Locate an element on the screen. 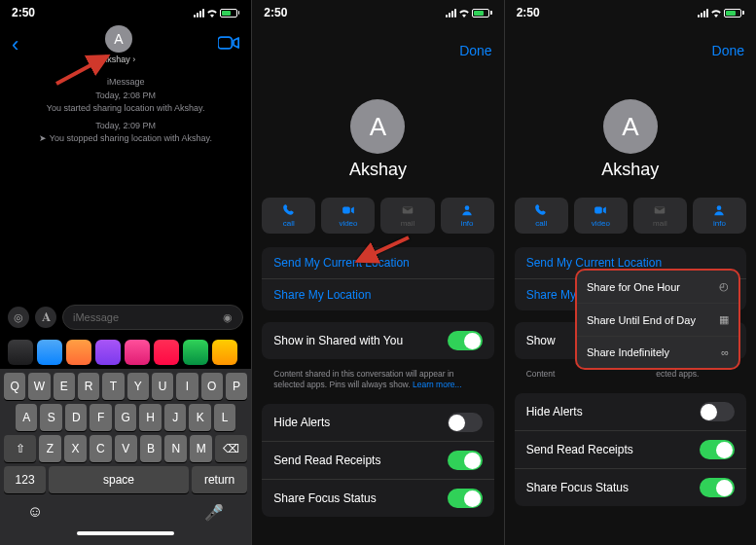 Image resolution: width=756 pixels, height=545 pixels. back-button: ‹ is located at coordinates (16, 45).